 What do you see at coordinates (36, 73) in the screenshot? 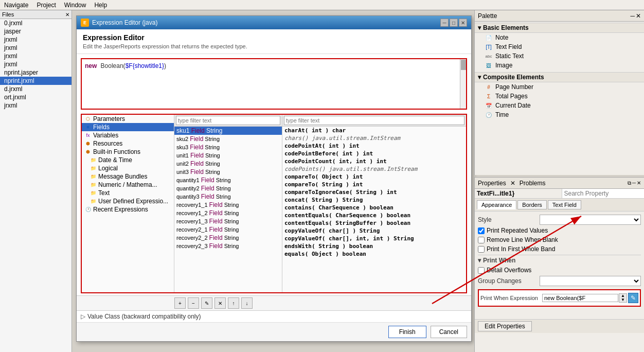
I see `left-panel-item: nprint.jasper` at bounding box center [36, 73].